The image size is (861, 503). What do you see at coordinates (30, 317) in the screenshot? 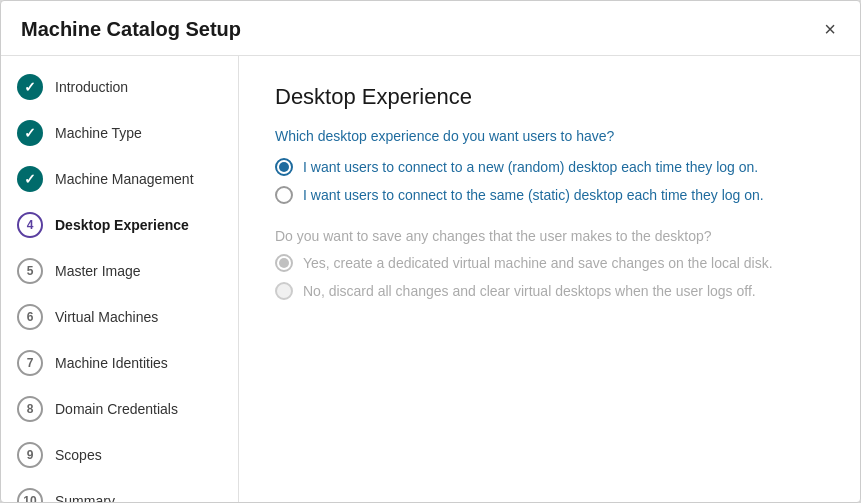
I see `step-icon-6: 6` at bounding box center [30, 317].